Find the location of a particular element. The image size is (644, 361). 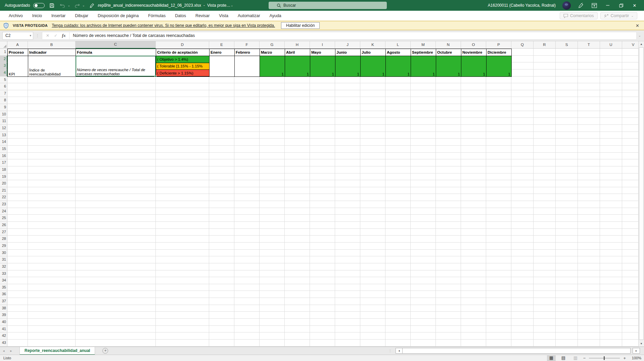

cell-L38 is located at coordinates (398, 309).